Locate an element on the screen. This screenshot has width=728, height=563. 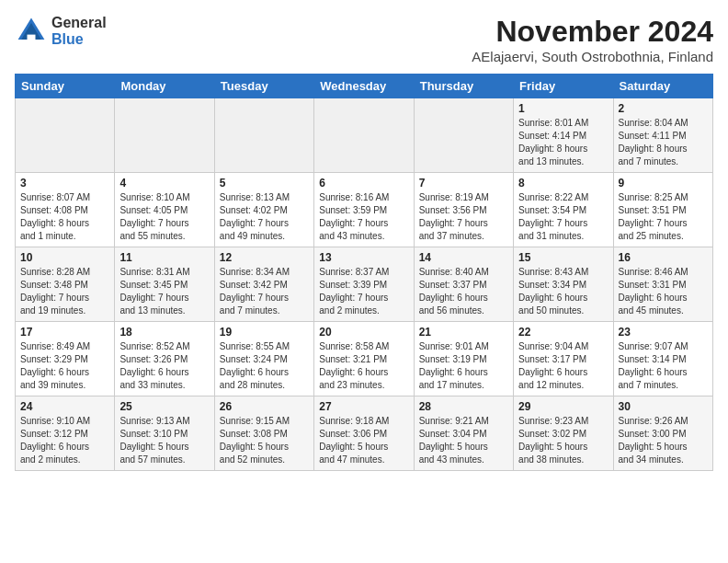
calendar-day-cell: 6Sunrise: 8:16 AM Sunset: 3:59 PM Daylig… is located at coordinates (364, 210).